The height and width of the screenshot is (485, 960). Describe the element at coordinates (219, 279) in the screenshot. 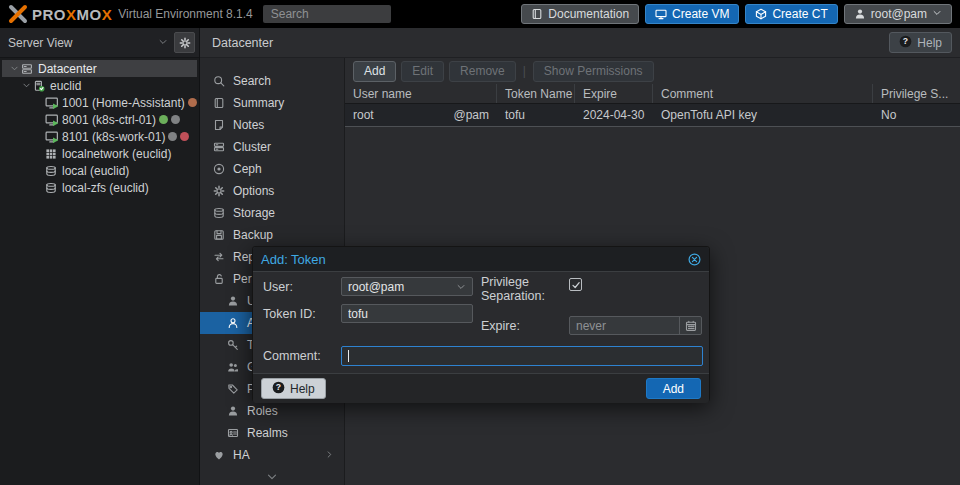

I see `permissions-icon` at that location.